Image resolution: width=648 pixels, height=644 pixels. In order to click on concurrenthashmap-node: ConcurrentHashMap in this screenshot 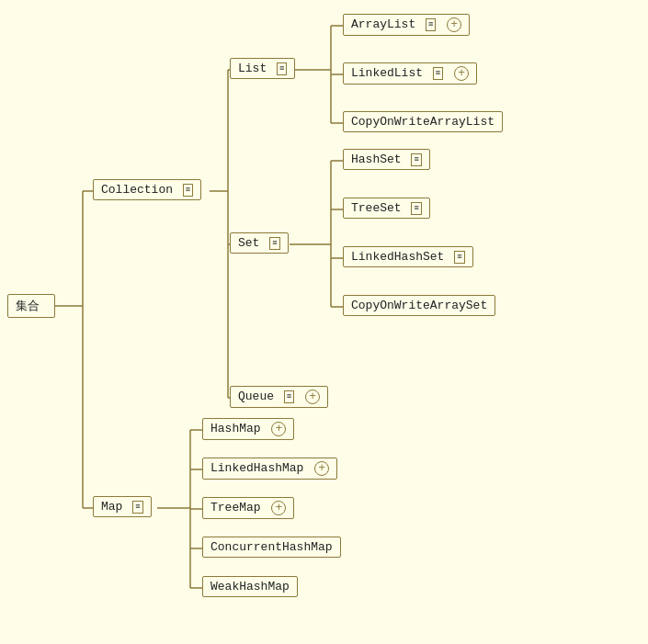, I will do `click(272, 548)`.